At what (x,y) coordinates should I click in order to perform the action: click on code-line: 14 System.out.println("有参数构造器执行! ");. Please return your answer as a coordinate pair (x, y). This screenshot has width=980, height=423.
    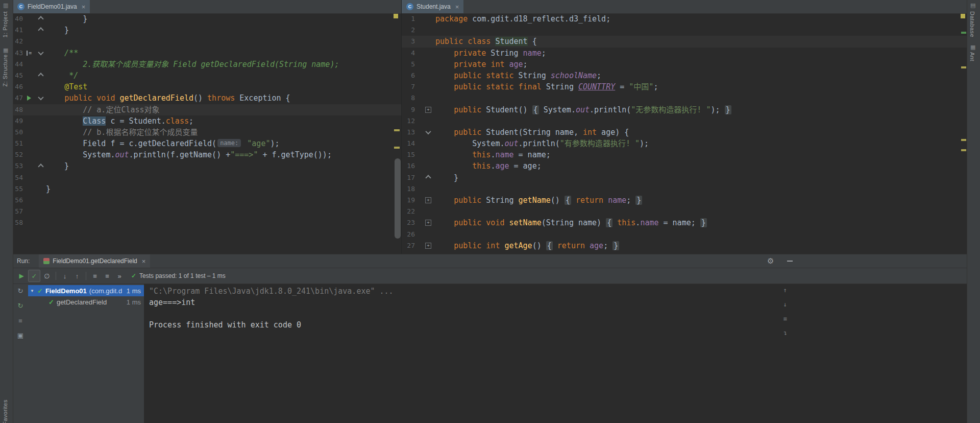
    Looking at the image, I should click on (685, 144).